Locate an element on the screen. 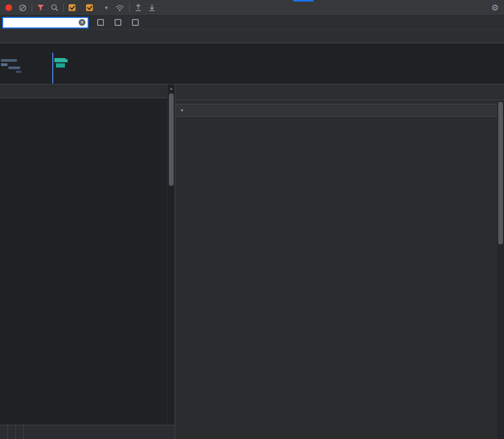 The width and height of the screenshot is (504, 439). network-toolbar: ▼ ⚙ is located at coordinates (252, 8).